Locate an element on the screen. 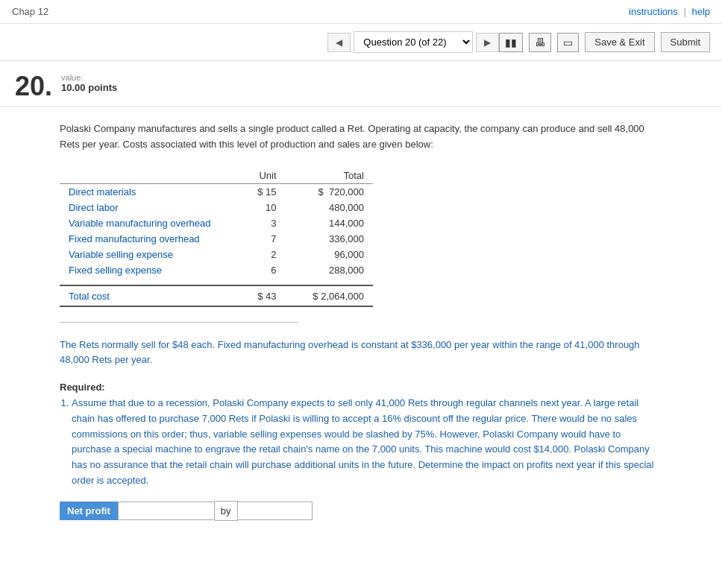 This screenshot has height=588, width=722. top-bar: Chap 12 instructions | help is located at coordinates (361, 12).